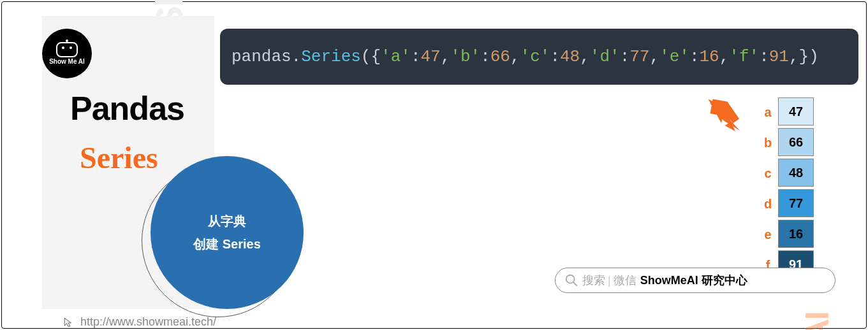 This screenshot has width=868, height=330. Describe the element at coordinates (796, 111) in the screenshot. I see `series-value: 47` at that location.